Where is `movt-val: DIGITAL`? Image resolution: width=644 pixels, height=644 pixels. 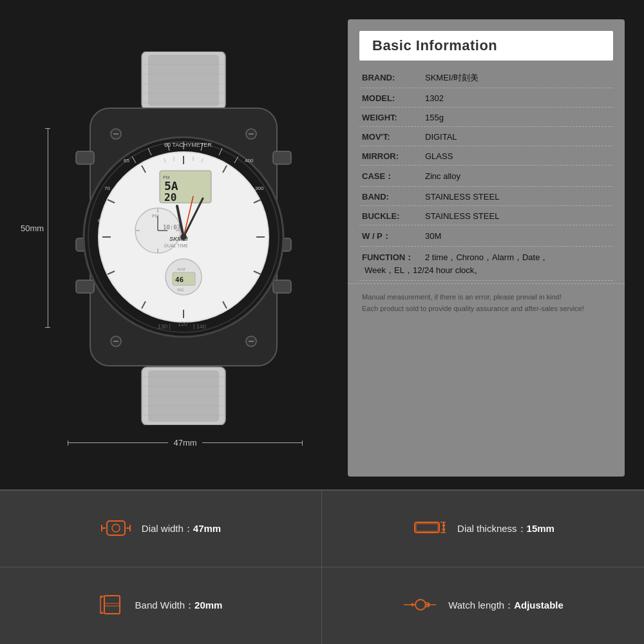
movt-val: DIGITAL is located at coordinates (441, 137).